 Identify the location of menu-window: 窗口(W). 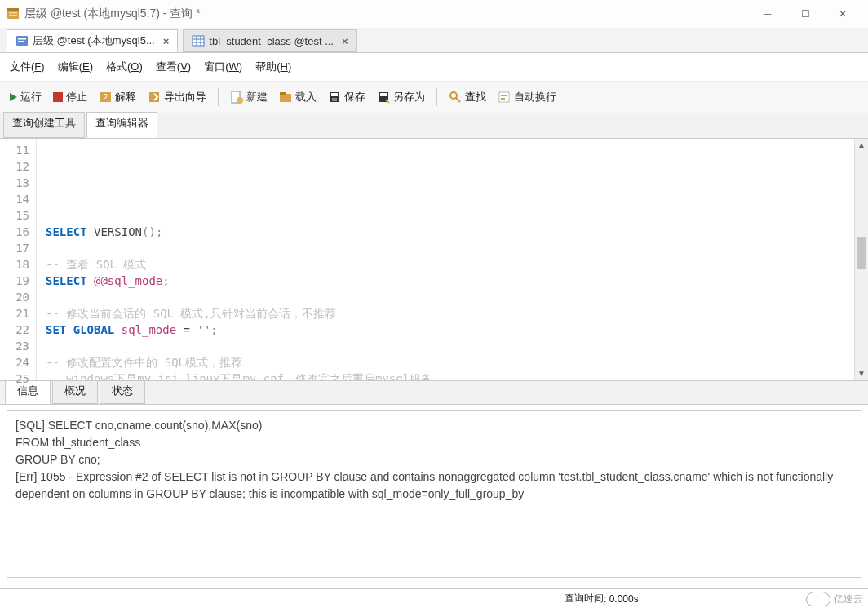
(224, 67).